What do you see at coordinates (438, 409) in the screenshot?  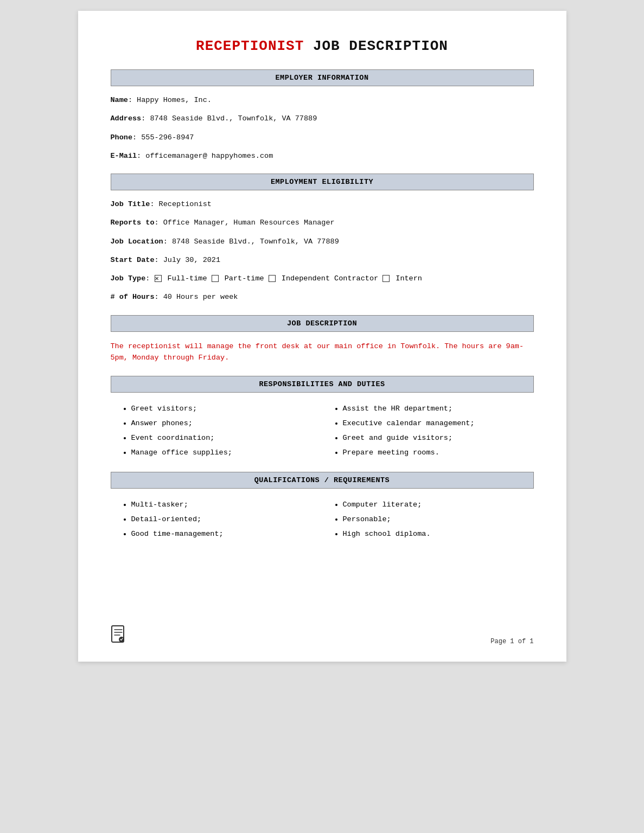 I see `list-item: Assist the HR department;` at bounding box center [438, 409].